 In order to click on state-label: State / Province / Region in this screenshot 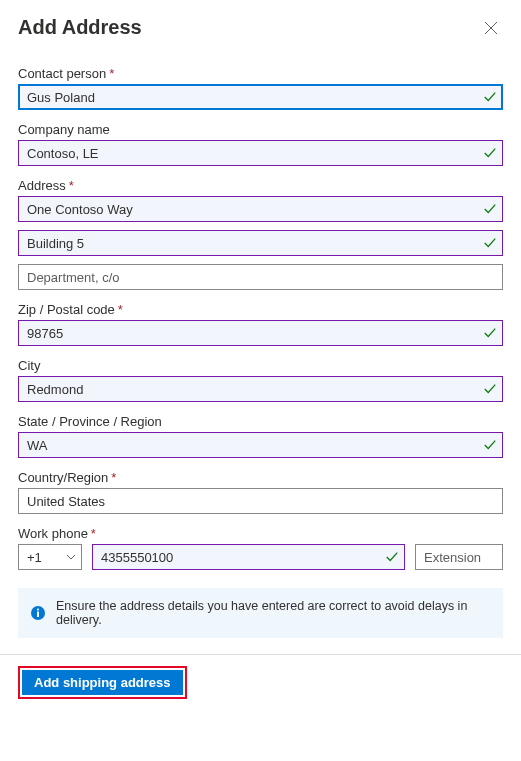, I will do `click(260, 422)`.